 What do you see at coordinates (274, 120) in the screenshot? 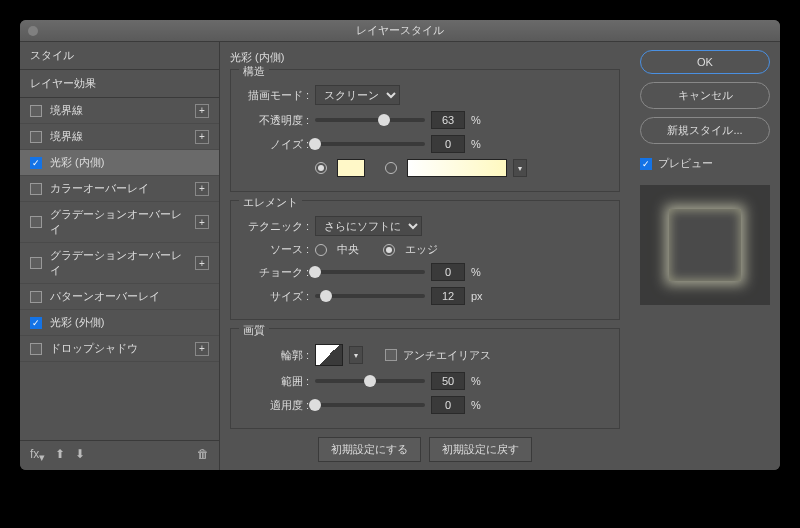
I see `opacity-label: 不透明度 :` at bounding box center [274, 120].